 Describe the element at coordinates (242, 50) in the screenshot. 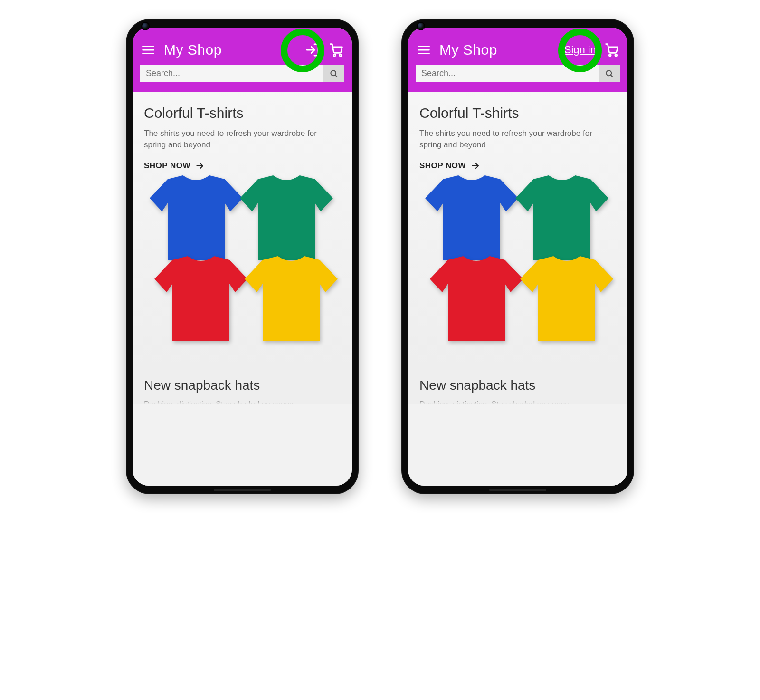

I see `top-bar: My Shop` at that location.